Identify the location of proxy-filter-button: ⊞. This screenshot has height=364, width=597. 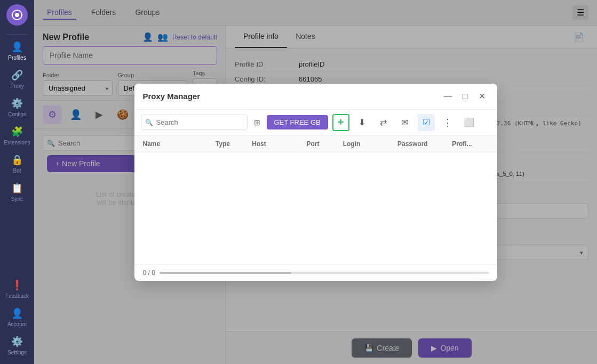
(257, 123).